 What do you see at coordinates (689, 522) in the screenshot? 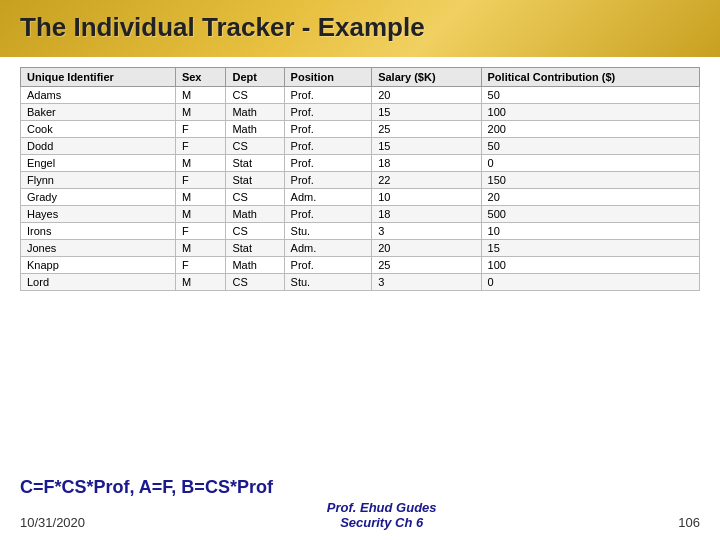
I see `footer-page: 106` at bounding box center [689, 522].